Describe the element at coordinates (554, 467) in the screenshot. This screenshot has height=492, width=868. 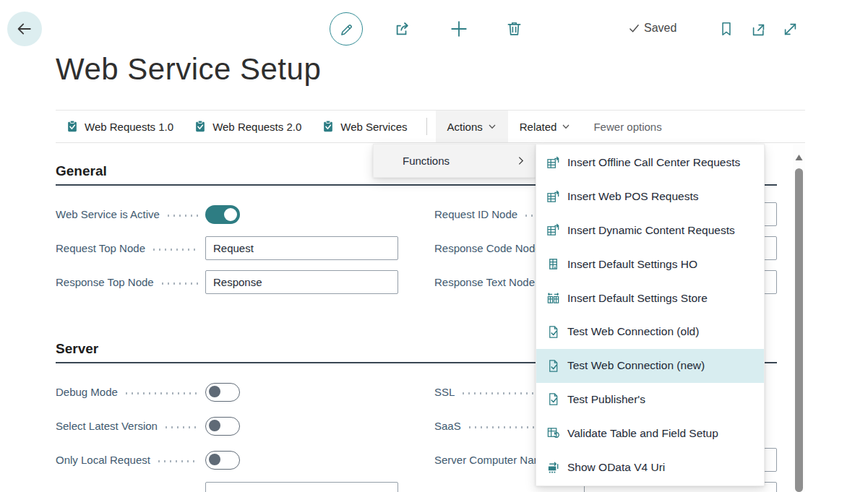
I see `grid-arrows-icon` at that location.